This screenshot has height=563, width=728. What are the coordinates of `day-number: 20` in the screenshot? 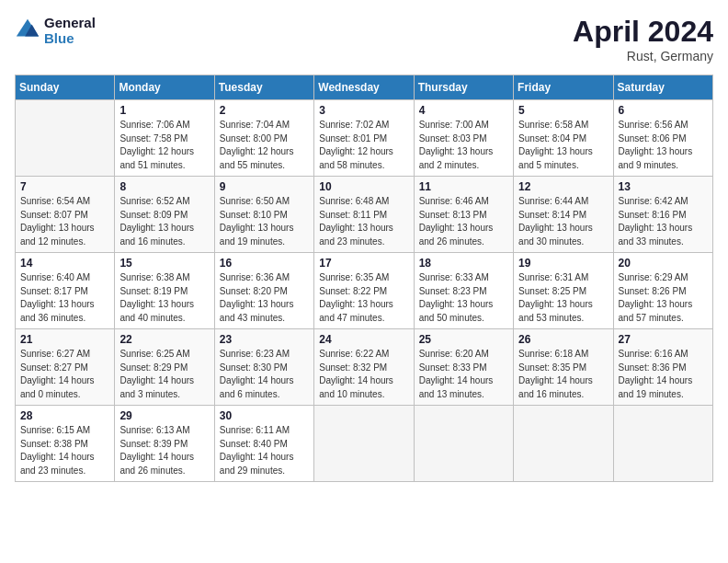 It's located at (664, 263).